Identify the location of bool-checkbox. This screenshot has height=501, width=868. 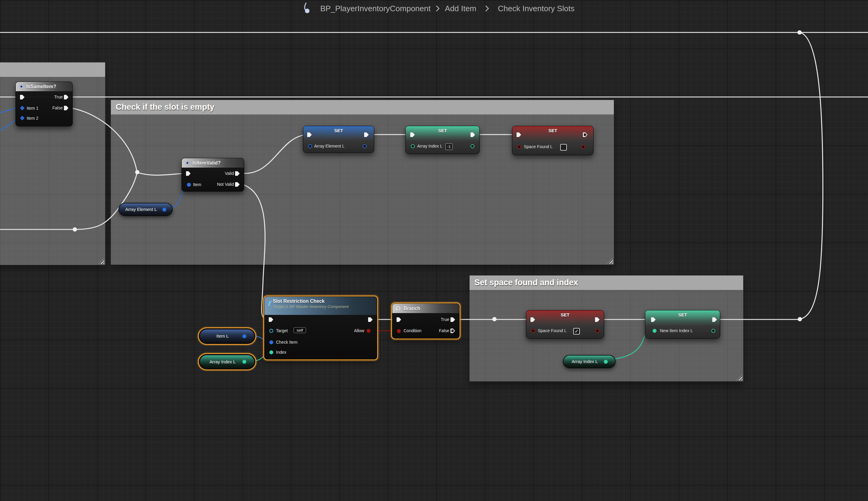
(563, 147).